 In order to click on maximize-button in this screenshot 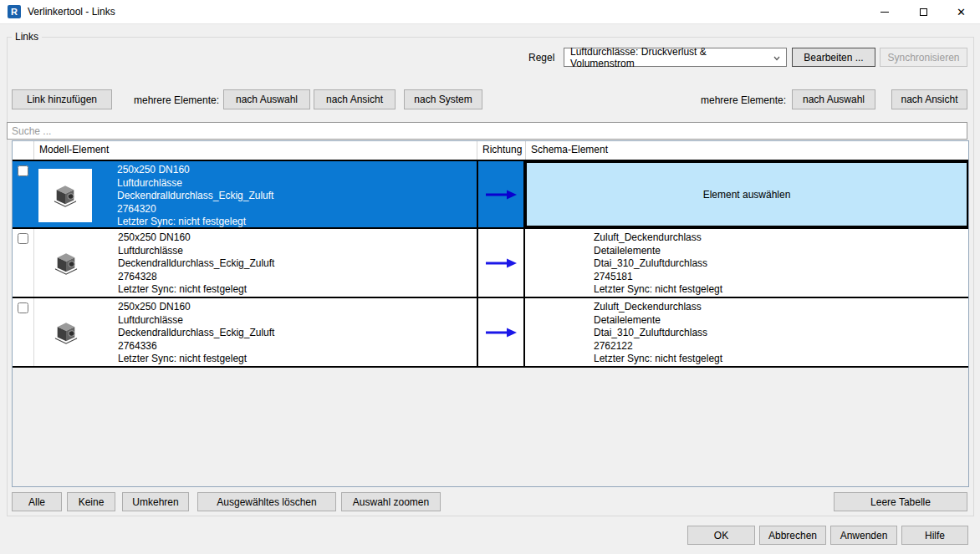, I will do `click(923, 12)`.